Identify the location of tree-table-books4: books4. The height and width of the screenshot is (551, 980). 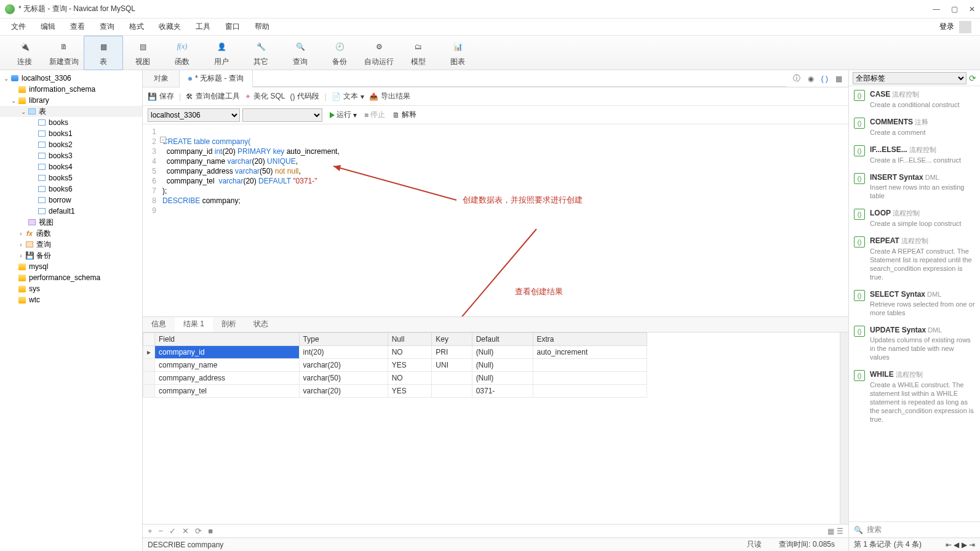
(71, 167).